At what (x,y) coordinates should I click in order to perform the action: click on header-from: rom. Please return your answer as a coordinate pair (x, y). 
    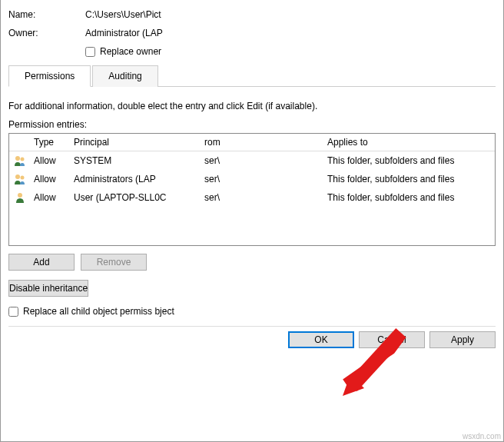
    Looking at the image, I should click on (261, 142).